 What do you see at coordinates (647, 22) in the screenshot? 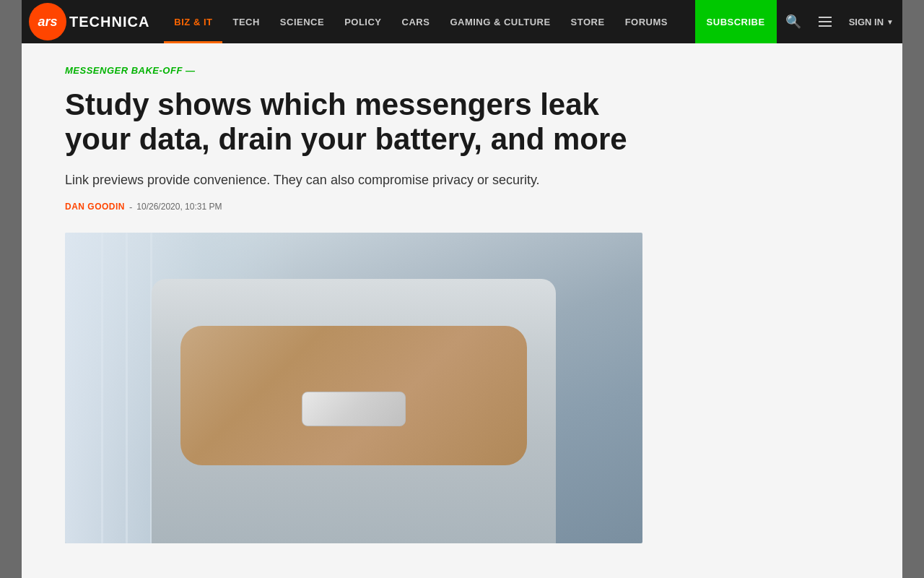
I see `nav-forums: FORUMS` at bounding box center [647, 22].